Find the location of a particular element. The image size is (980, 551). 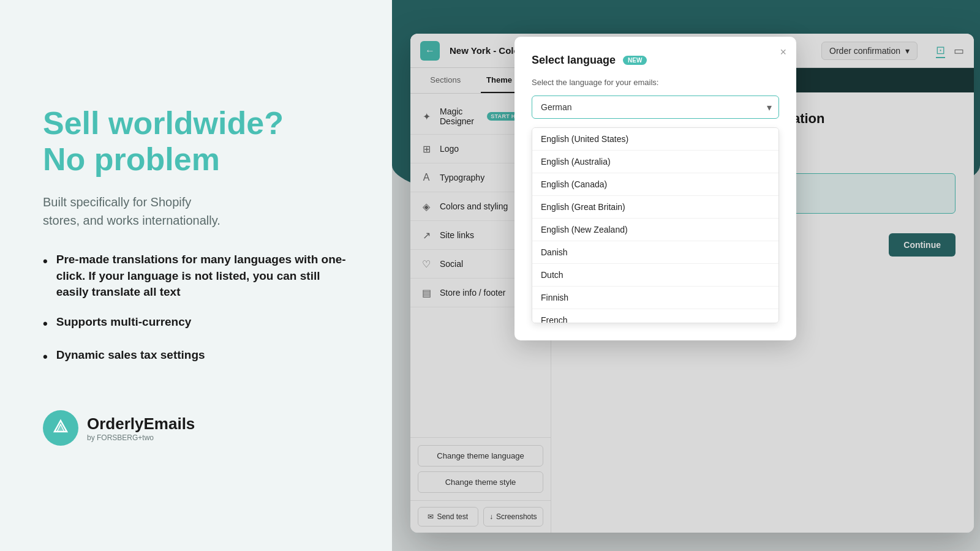

logo-sub: by FORSBERG+two is located at coordinates (141, 438).